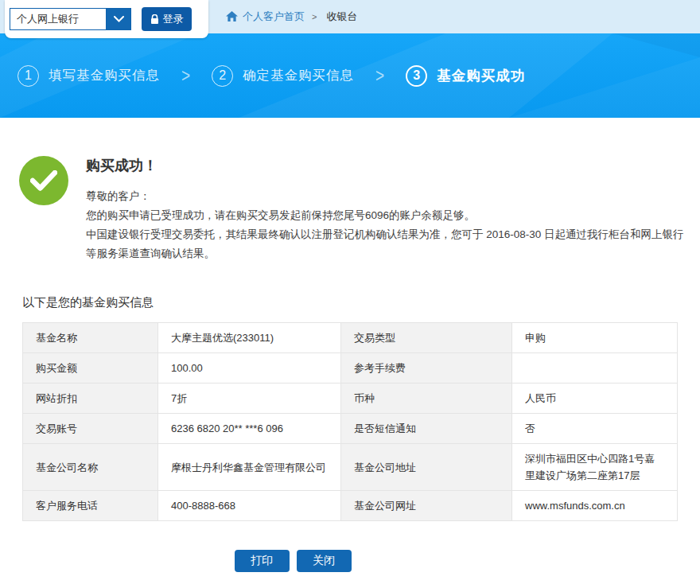 The width and height of the screenshot is (700, 588). What do you see at coordinates (266, 17) in the screenshot?
I see `breadcrumb-home-link: 个人客户首页` at bounding box center [266, 17].